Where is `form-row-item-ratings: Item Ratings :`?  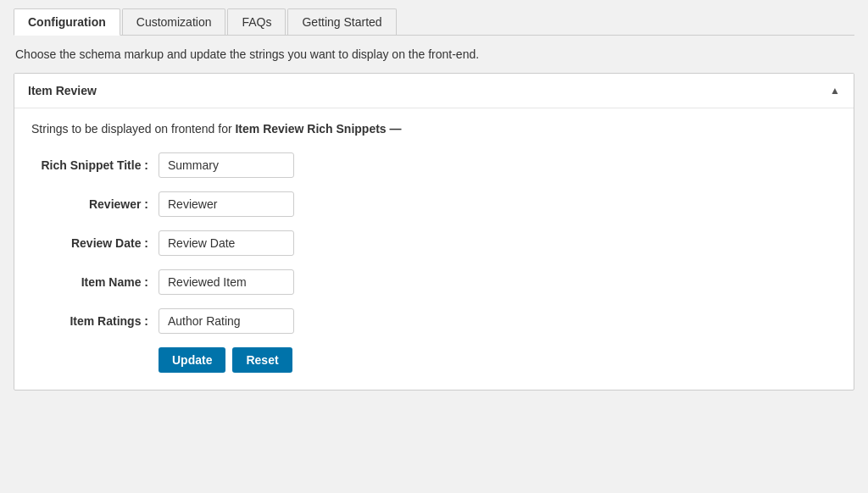 form-row-item-ratings: Item Ratings : is located at coordinates (434, 321).